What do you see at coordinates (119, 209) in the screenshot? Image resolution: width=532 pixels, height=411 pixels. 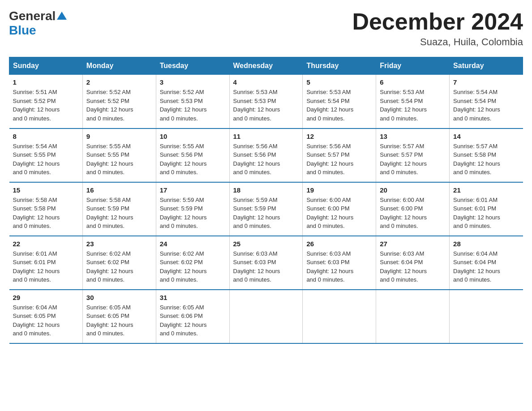 I see `calendar-cell: 16Sunrise: 5:58 AMSunset: 5:59 PMDayligh…` at bounding box center [119, 209].